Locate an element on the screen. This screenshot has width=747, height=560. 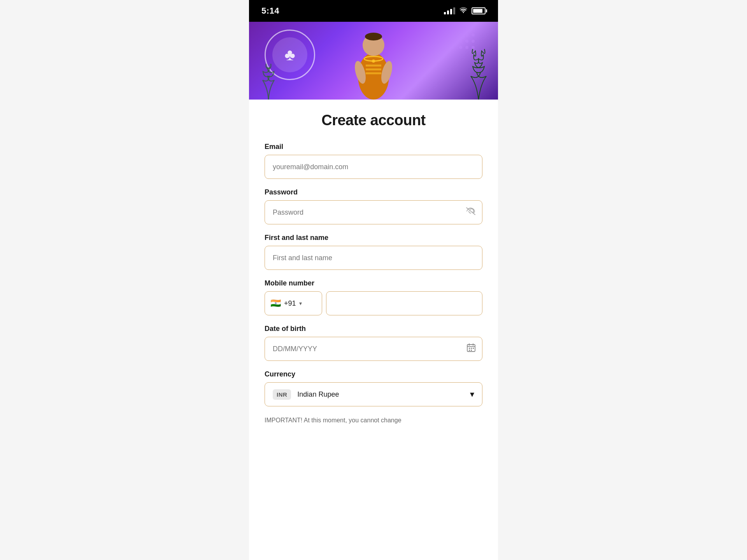
status-time: 5:14 is located at coordinates (270, 11).